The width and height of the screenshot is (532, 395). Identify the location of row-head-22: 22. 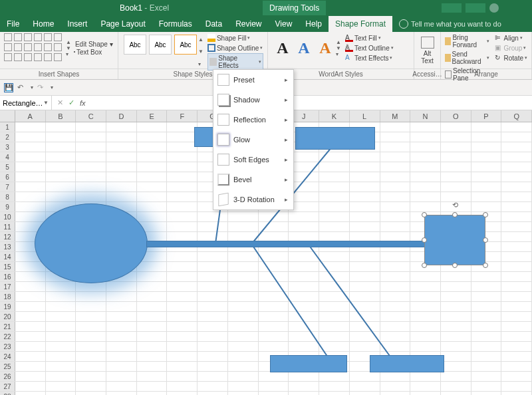
(8, 336).